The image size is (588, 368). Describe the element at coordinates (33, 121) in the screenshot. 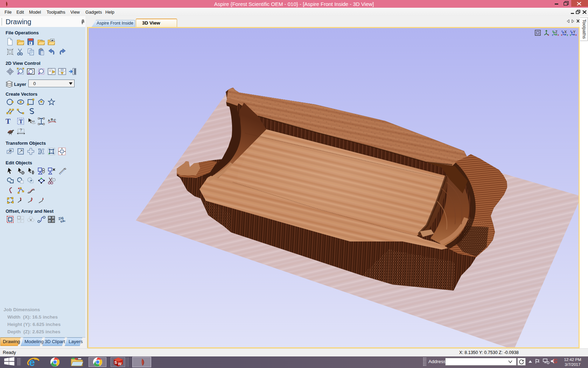

I see `svg-text: AB` at that location.